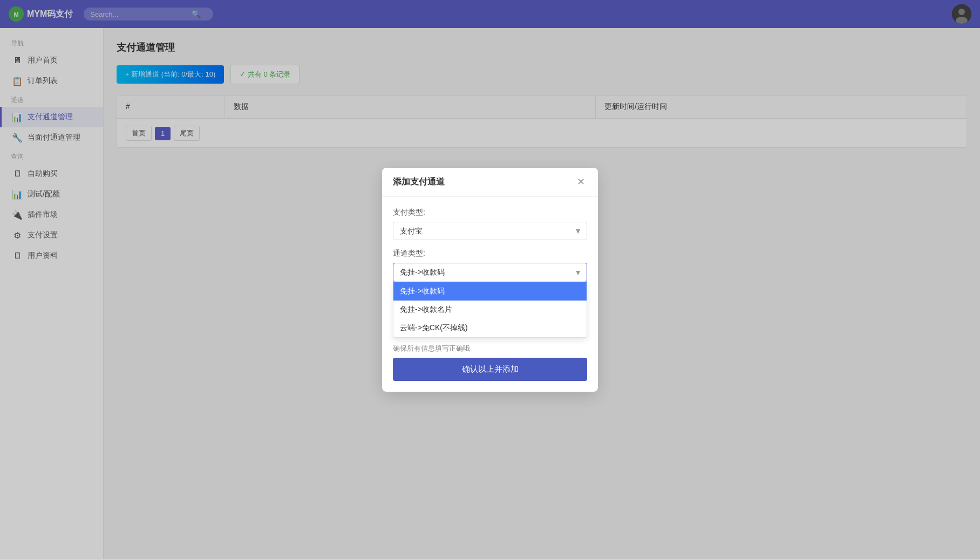  What do you see at coordinates (581, 182) in the screenshot?
I see `modal-close-button: ✕` at bounding box center [581, 182].